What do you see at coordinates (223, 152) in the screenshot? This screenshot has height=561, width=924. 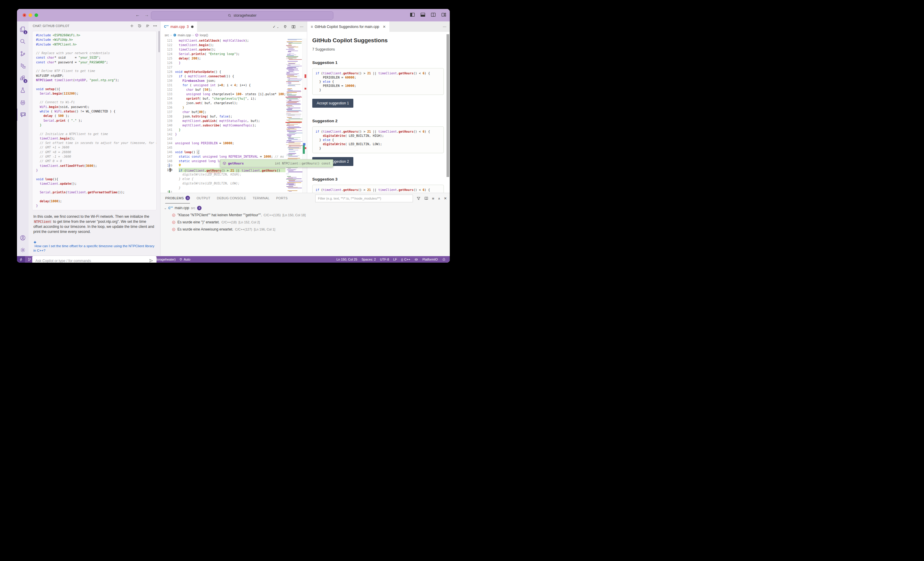 I see `code-line: 146void loop() {` at bounding box center [223, 152].